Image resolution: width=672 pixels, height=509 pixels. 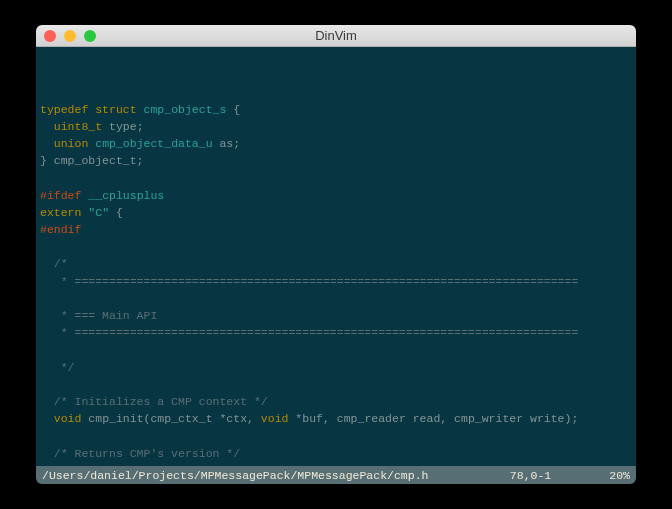 I want to click on window-title: DinVim, so click(x=336, y=36).